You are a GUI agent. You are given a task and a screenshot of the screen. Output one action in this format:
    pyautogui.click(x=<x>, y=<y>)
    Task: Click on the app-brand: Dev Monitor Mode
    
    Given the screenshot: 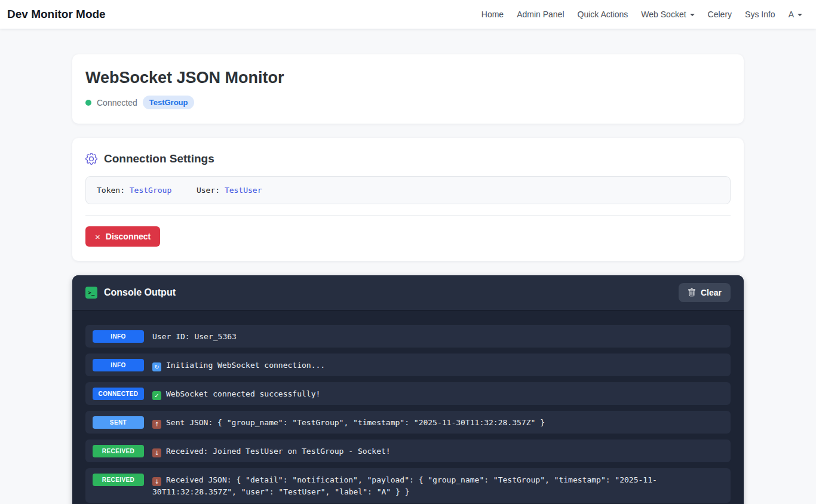 What is the action you would take?
    pyautogui.click(x=56, y=14)
    